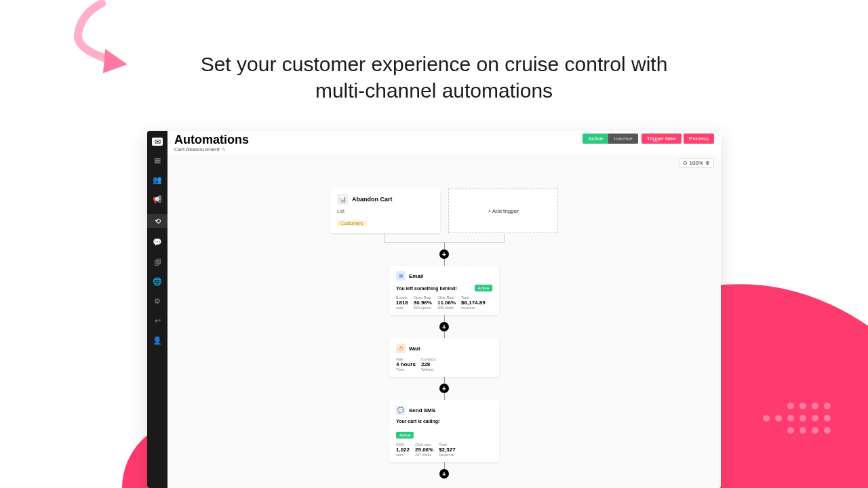  What do you see at coordinates (416, 277) in the screenshot?
I see `email-step-title: Email` at bounding box center [416, 277].